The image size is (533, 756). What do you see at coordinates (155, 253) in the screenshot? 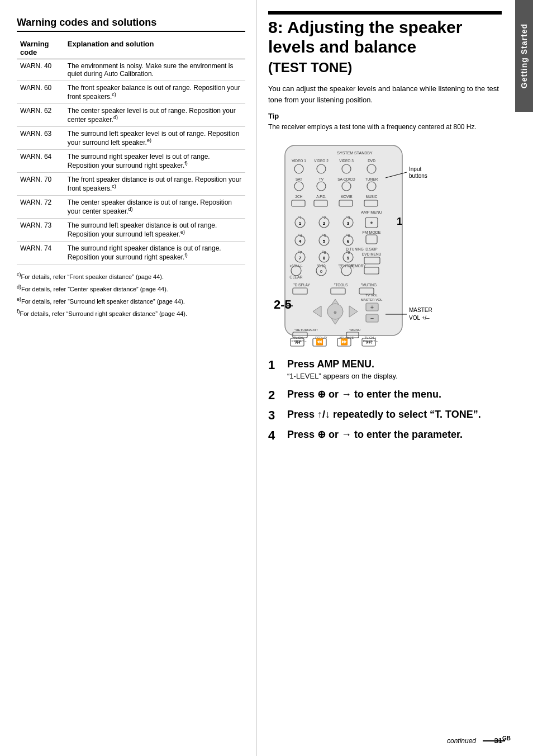
I see `warning-explanation-8: The surround right speaker distance is o…` at bounding box center [155, 253].